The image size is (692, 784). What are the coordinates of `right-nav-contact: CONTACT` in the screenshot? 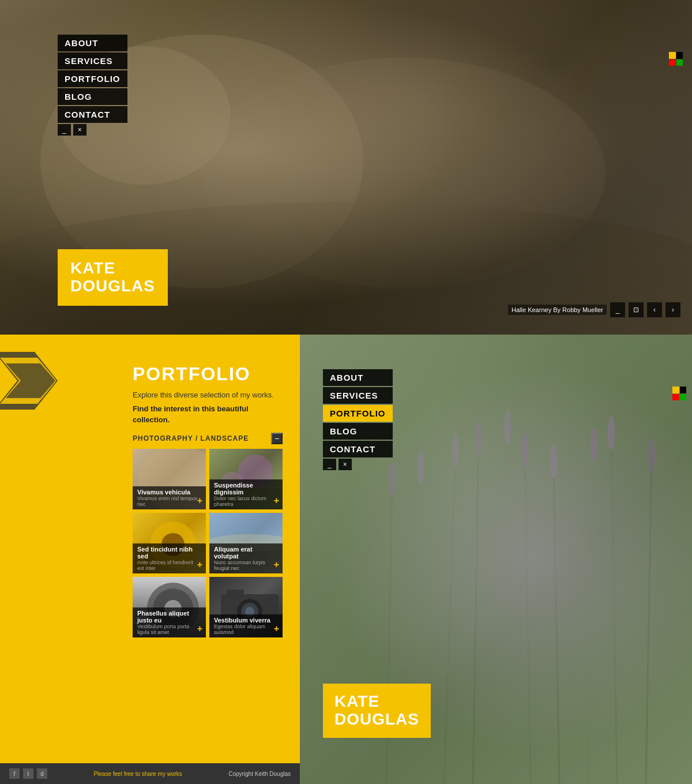 It's located at (358, 449).